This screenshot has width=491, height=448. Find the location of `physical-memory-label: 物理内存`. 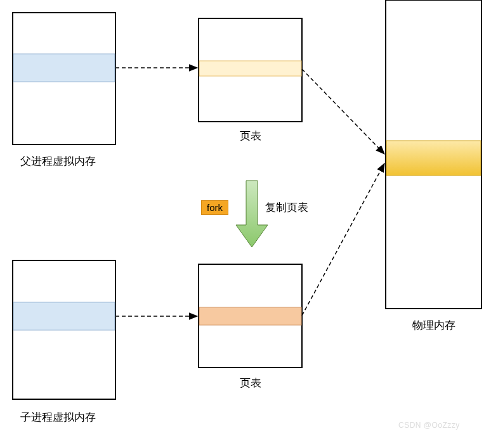

physical-memory-label: 物理内存 is located at coordinates (434, 326).